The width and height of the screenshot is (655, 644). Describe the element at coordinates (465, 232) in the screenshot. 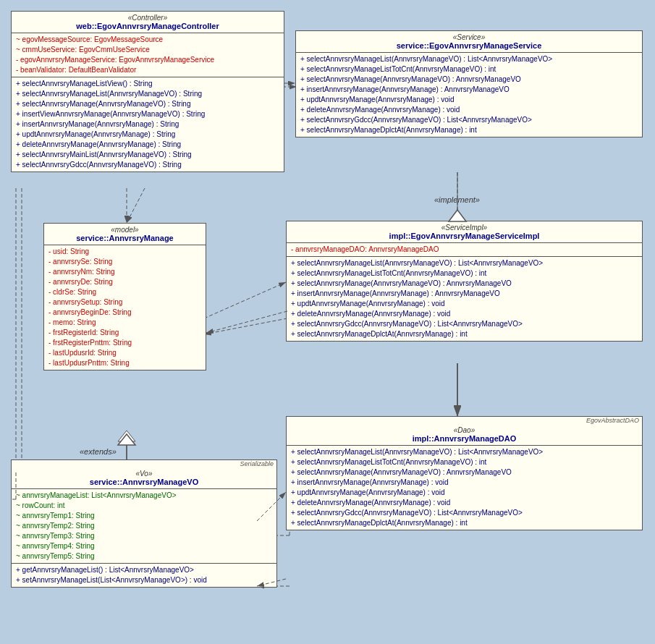

I see `serviceimpl-header: «ServiceImpl» impl::EgovAnnvrsryManageSe…` at that location.